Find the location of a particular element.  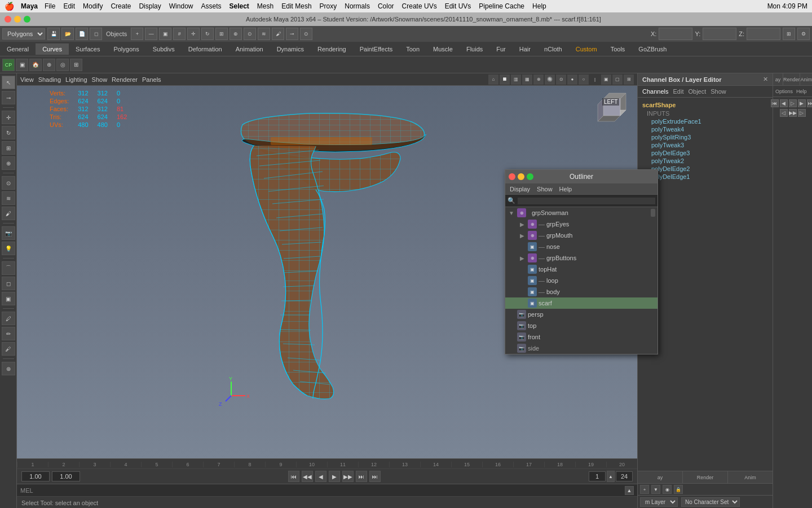

current-frame-field is located at coordinates (66, 476).